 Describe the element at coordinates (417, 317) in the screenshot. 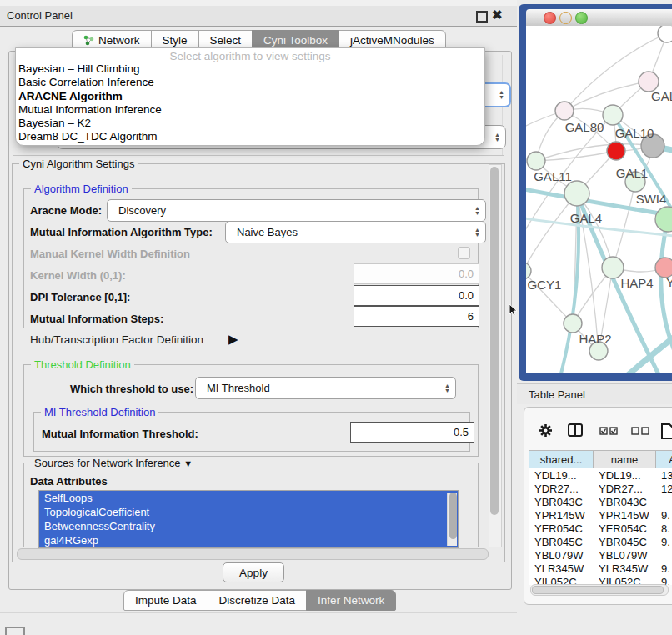

I see `mi-steps-field: 6` at that location.